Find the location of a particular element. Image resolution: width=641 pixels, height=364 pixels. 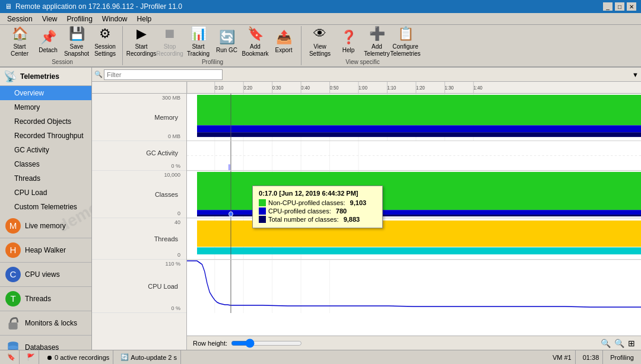

start-tracking-button: 📊 StartTracking is located at coordinates (198, 42).